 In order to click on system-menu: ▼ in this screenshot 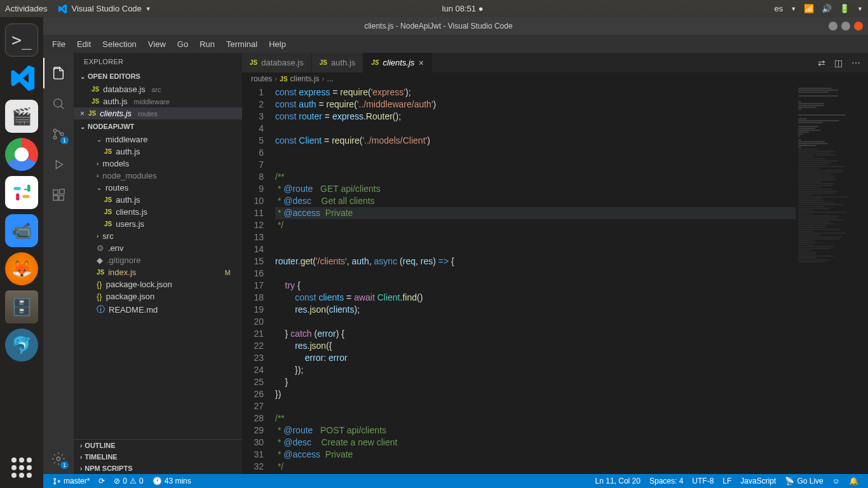, I will do `click(860, 9)`.